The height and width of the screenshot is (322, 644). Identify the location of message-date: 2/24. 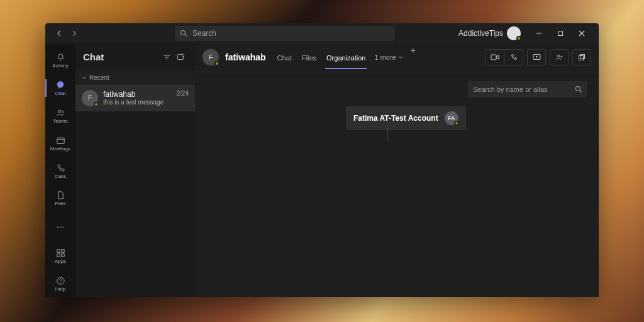
(182, 98).